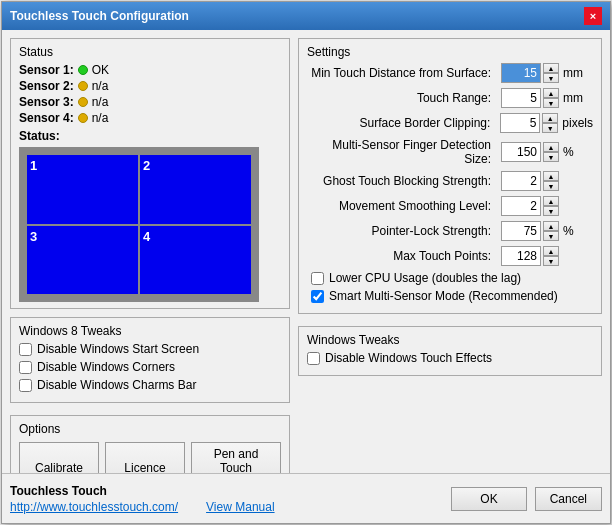  What do you see at coordinates (150, 331) in the screenshot?
I see `windows8-label: Windows 8 Tweaks` at bounding box center [150, 331].